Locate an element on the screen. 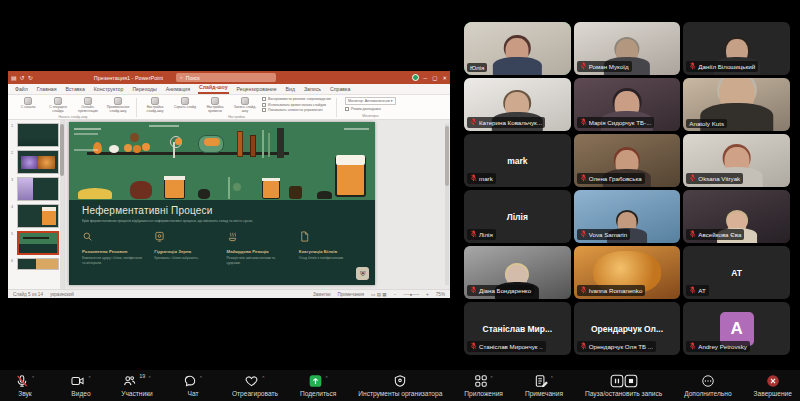 The image size is (800, 401). participant-name-label: Лілія is located at coordinates (482, 234).